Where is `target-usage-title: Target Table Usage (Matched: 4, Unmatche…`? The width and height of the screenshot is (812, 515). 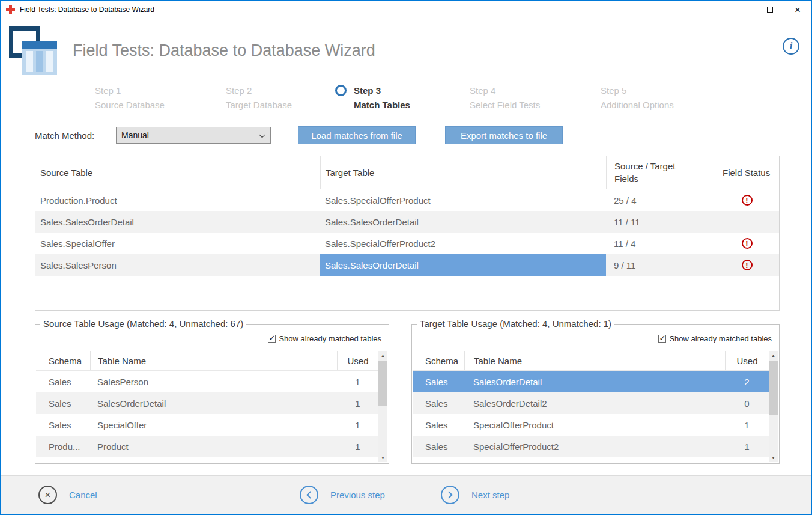 target-usage-title: Target Table Usage (Matched: 4, Unmatche… is located at coordinates (515, 323).